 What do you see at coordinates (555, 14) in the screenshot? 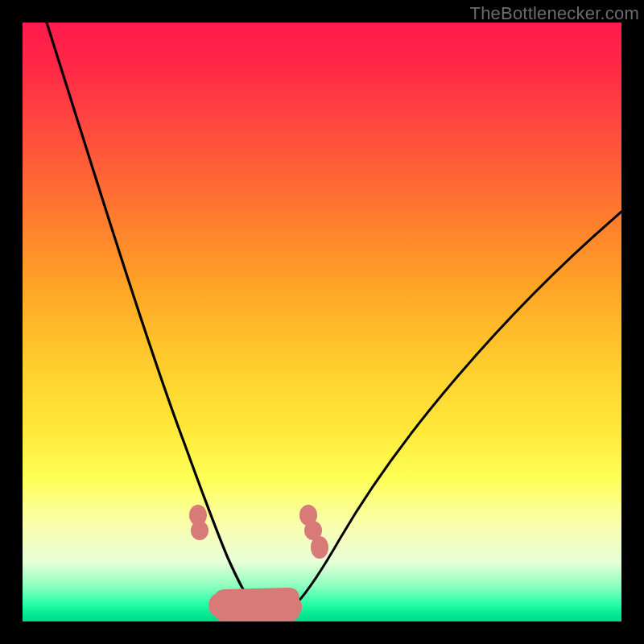
I see `watermark-text: TheBottlenecker.com` at bounding box center [555, 14].